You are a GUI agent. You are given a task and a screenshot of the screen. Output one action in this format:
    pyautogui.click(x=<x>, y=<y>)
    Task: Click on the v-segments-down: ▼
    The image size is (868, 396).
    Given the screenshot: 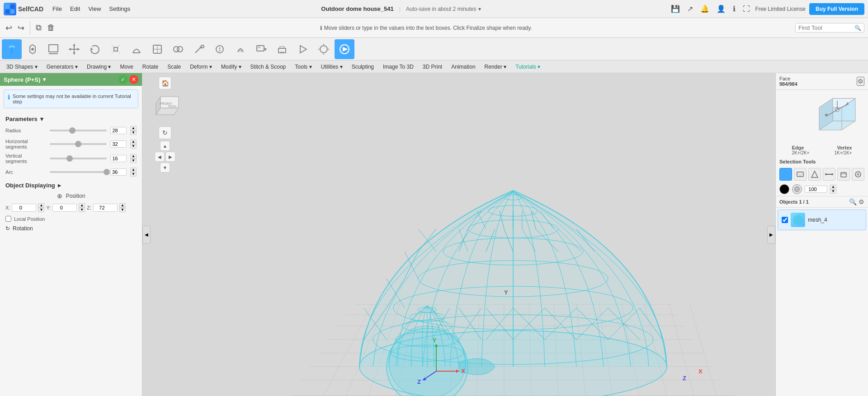 What is the action you would take?
    pyautogui.click(x=133, y=161)
    